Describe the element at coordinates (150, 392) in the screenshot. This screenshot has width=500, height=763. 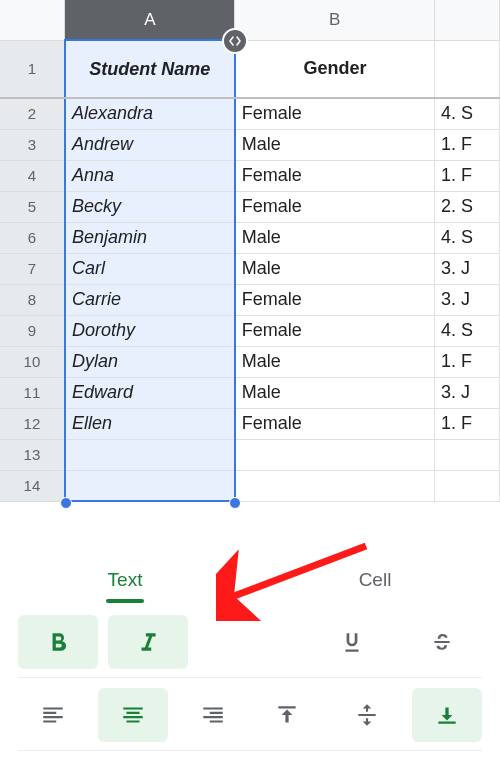
I see `cell-A11: Edward` at that location.